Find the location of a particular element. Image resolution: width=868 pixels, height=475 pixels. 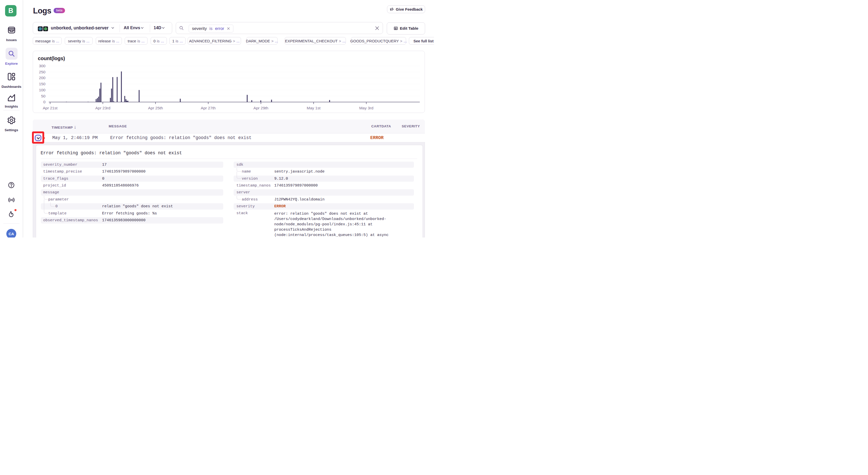

svg-text: 50 is located at coordinates (43, 96).